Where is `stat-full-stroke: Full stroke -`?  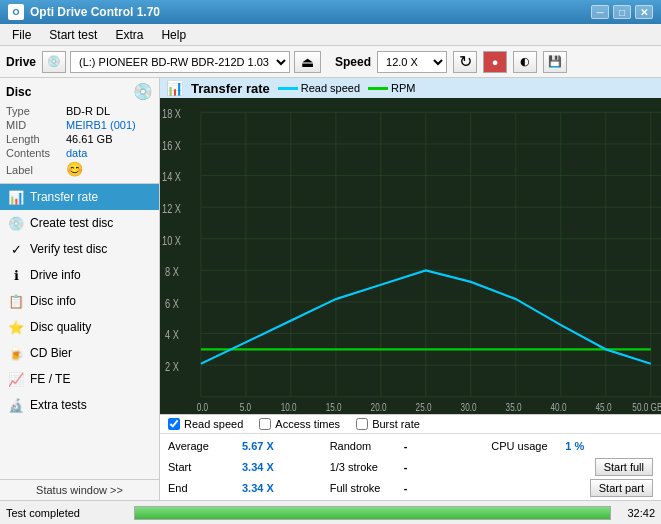 stat-full-stroke: Full stroke - is located at coordinates (411, 488).